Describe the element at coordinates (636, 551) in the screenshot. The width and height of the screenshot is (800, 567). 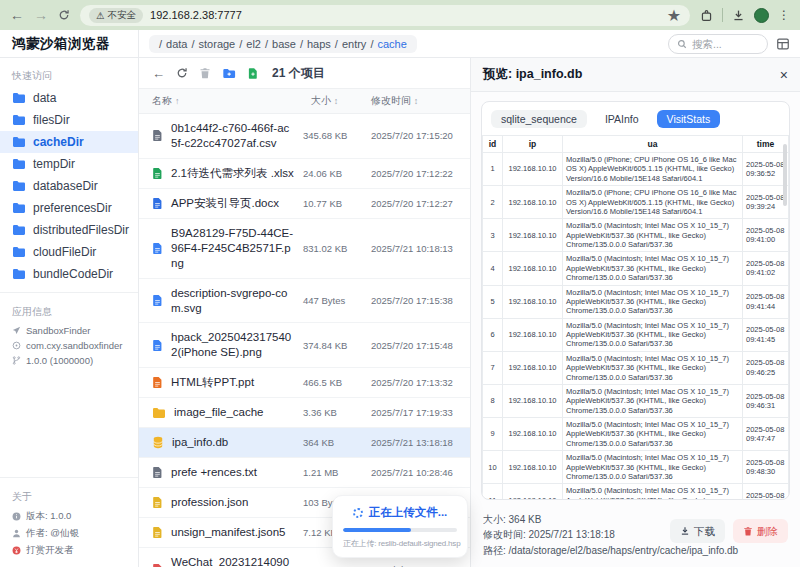
I see `file-path-line: 路径: /data/storage/el2/base/haps/entry/ca…` at that location.